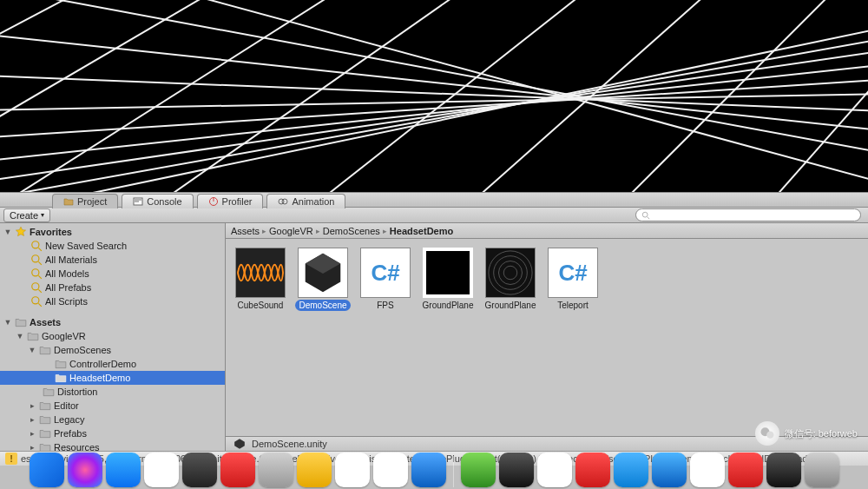 This screenshot has height=489, width=868. What do you see at coordinates (385, 280) in the screenshot?
I see `asset-fps: C# FPS` at bounding box center [385, 280].